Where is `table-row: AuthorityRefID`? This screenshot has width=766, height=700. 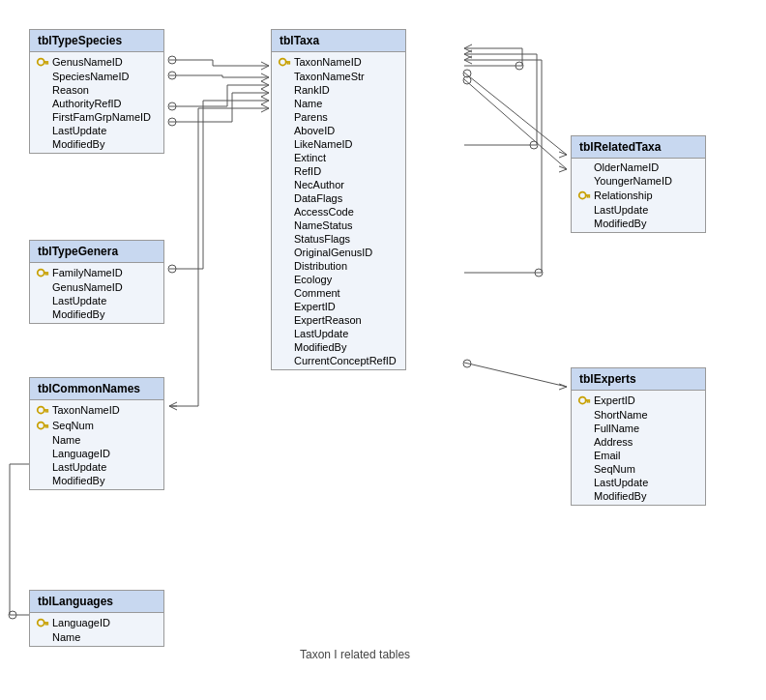 table-row: AuthorityRefID is located at coordinates (97, 103).